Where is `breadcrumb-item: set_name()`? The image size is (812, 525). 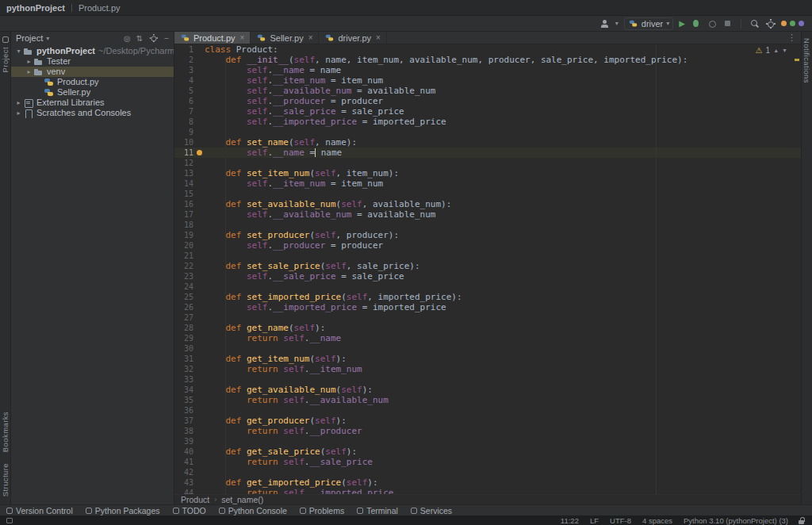 breadcrumb-item: set_name() is located at coordinates (243, 500).